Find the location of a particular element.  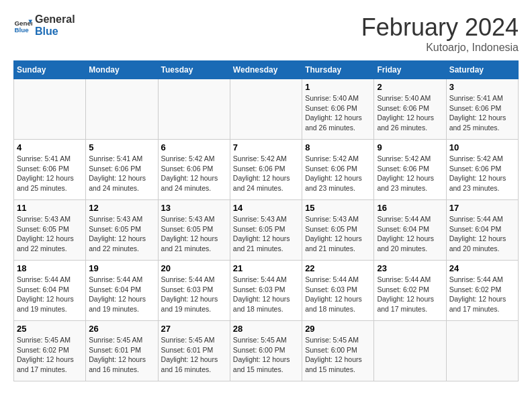

day-number: 4 is located at coordinates (50, 148).